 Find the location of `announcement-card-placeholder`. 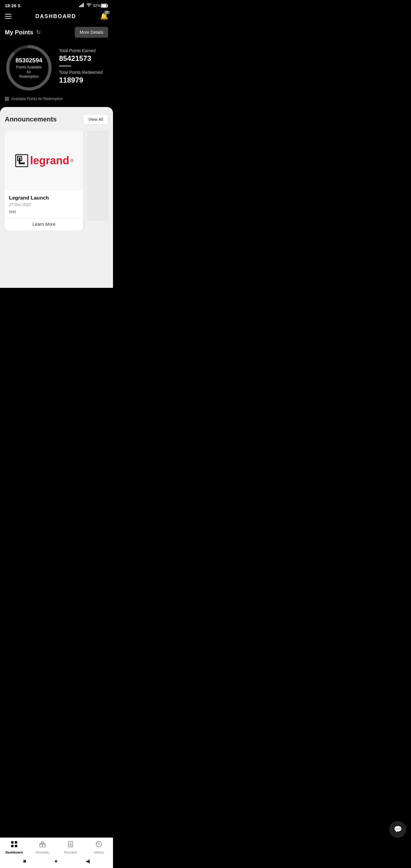

announcement-card-placeholder is located at coordinates (98, 176).